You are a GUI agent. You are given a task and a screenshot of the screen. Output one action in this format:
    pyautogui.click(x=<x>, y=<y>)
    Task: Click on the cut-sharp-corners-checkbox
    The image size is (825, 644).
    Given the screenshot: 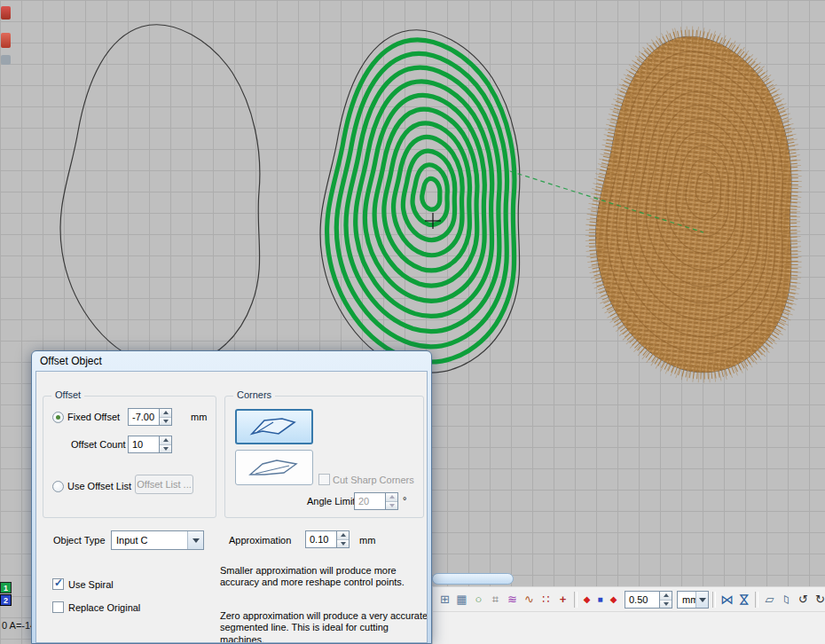 What is the action you would take?
    pyautogui.click(x=325, y=479)
    